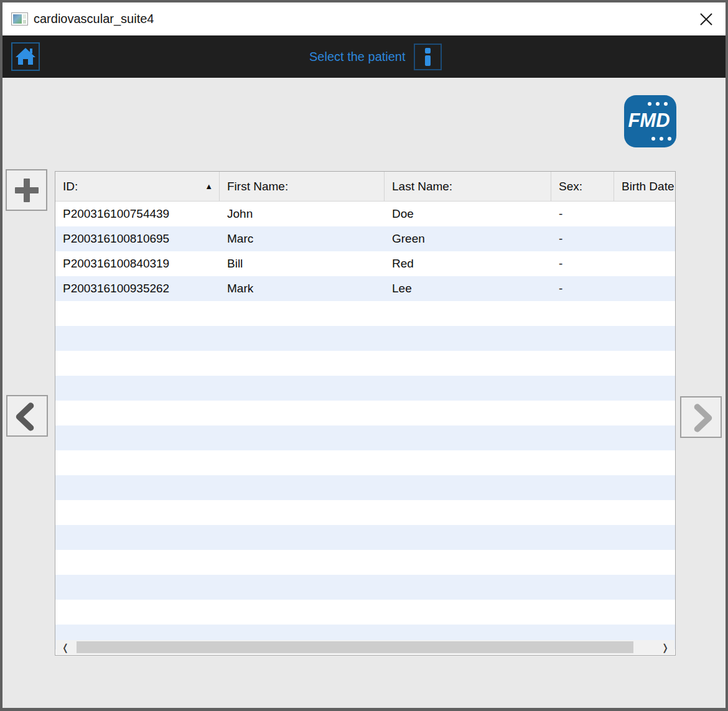  I want to click on cell-id: P200316100840319, so click(138, 264).